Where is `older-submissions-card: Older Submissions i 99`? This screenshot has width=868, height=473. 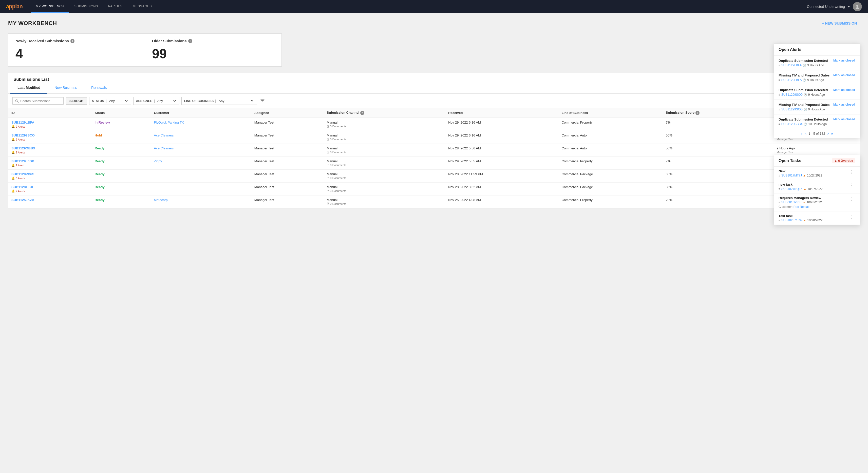 older-submissions-card: Older Submissions i 99 is located at coordinates (213, 50).